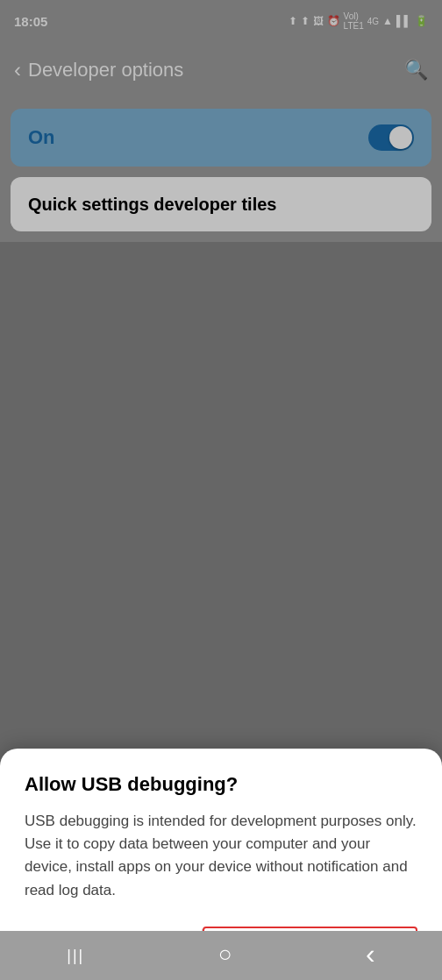 The width and height of the screenshot is (442, 980). Describe the element at coordinates (221, 955) in the screenshot. I see `bottom-nav` at that location.